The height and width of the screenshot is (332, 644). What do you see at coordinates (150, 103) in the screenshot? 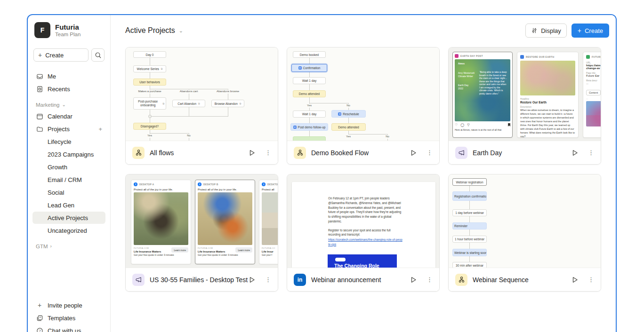
I see `flow-node: Post-purchase onboarding⧉` at bounding box center [150, 103].